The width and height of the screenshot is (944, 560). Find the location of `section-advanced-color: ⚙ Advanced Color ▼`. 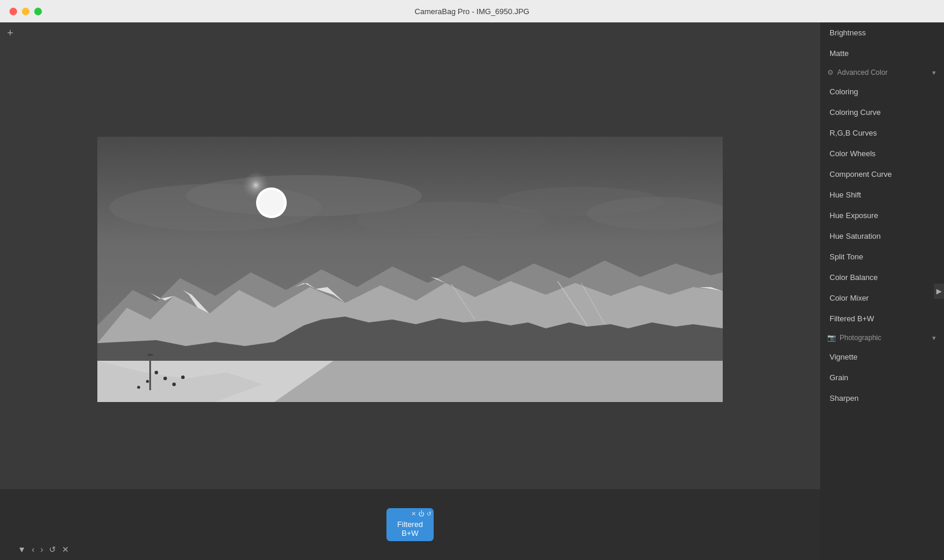

section-advanced-color: ⚙ Advanced Color ▼ is located at coordinates (882, 73).